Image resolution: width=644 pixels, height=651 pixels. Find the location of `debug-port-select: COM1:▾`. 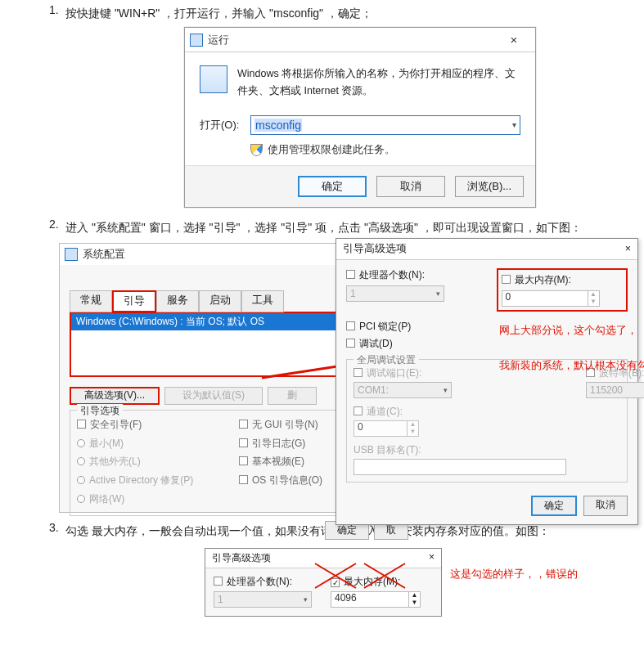

debug-port-select: COM1:▾ is located at coordinates (403, 390).